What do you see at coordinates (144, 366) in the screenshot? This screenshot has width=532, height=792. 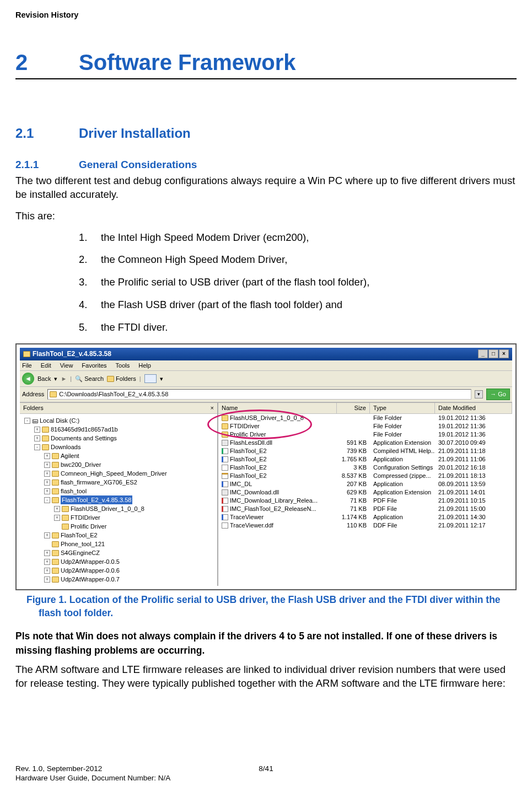 I see `menu-help: Help` at bounding box center [144, 366].